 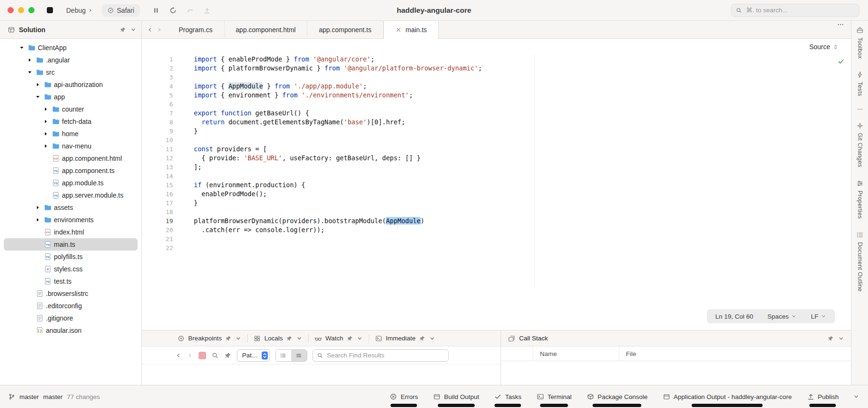 What do you see at coordinates (487, 212) in the screenshot?
I see `code-line-18: 18` at bounding box center [487, 212].